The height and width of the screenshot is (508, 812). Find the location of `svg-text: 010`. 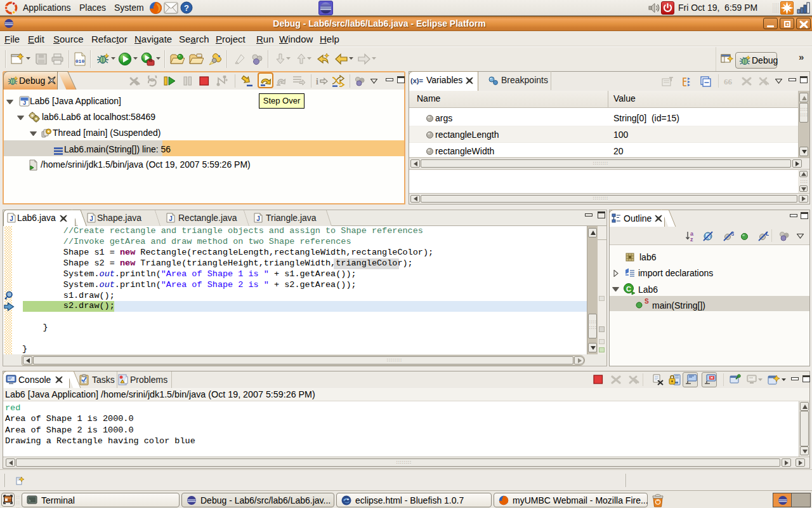

svg-text: 010 is located at coordinates (80, 61).